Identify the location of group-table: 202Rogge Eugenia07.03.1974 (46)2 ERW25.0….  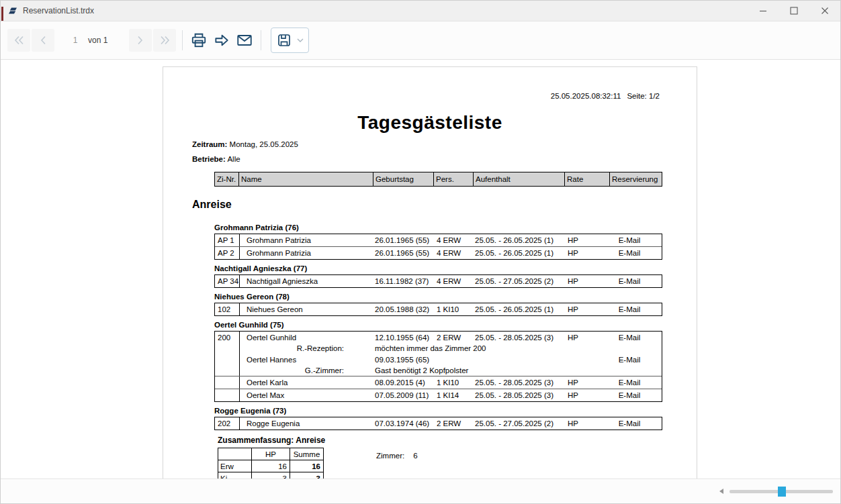
(438, 424).